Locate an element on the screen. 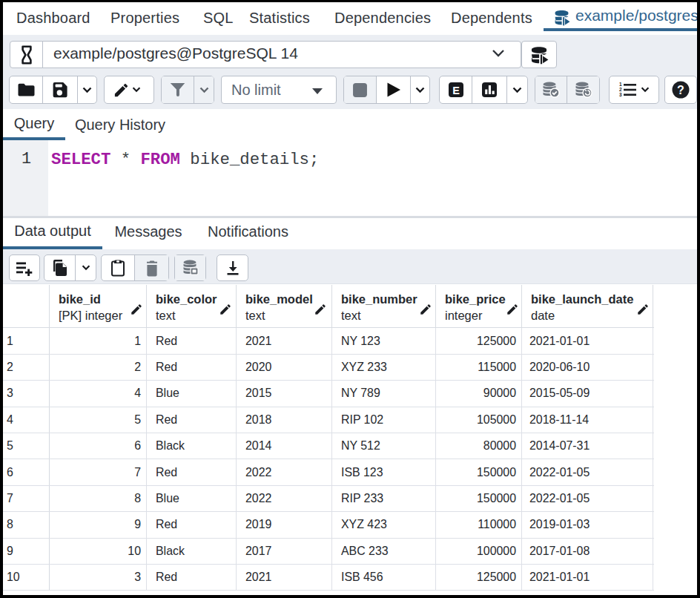 This screenshot has width=700, height=598. svg-text: 3 is located at coordinates (621, 95).